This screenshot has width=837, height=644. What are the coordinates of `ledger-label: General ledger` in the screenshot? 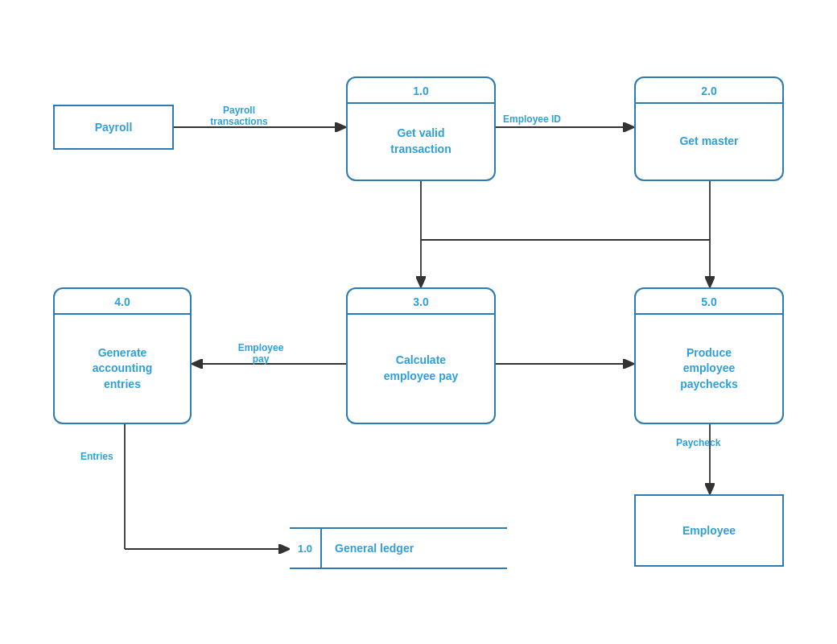 It's located at (374, 548).